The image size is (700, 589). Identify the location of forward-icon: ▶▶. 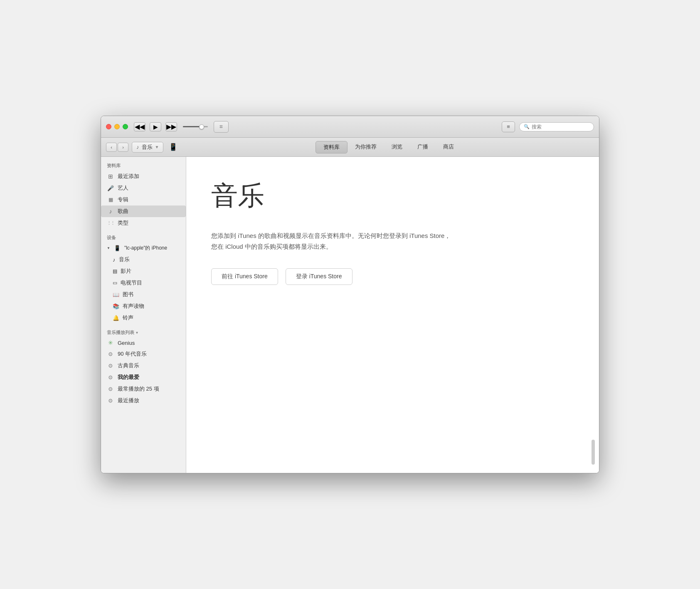
(171, 126).